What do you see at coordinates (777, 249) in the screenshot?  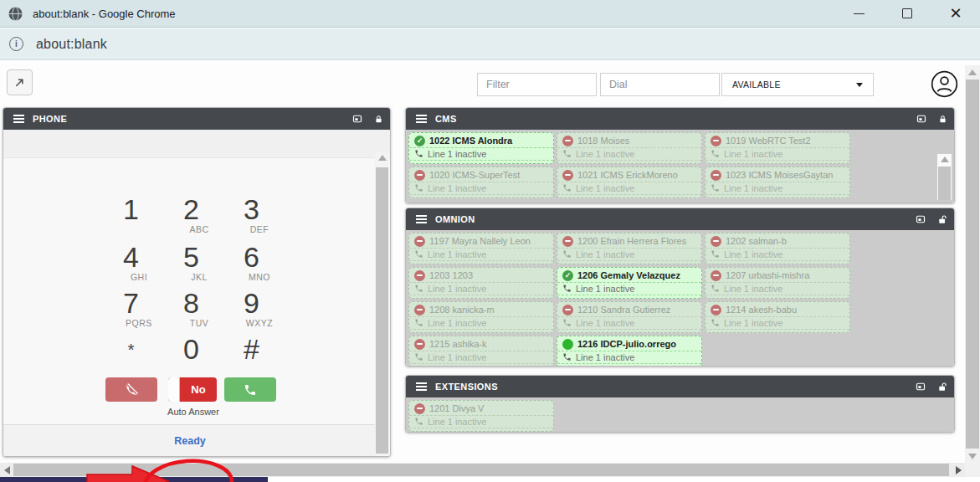 I see `contact-card: 1202 salman-b Line 1 inactive` at bounding box center [777, 249].